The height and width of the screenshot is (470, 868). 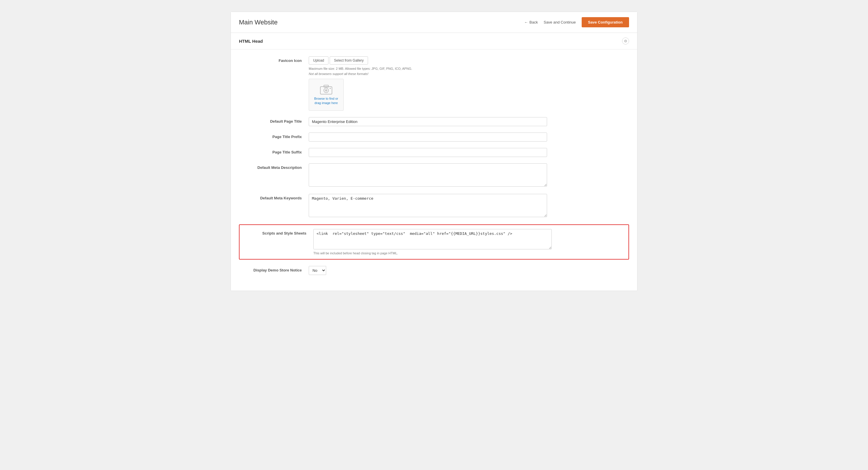 What do you see at coordinates (428, 122) in the screenshot?
I see `default-page-title-input` at bounding box center [428, 122].